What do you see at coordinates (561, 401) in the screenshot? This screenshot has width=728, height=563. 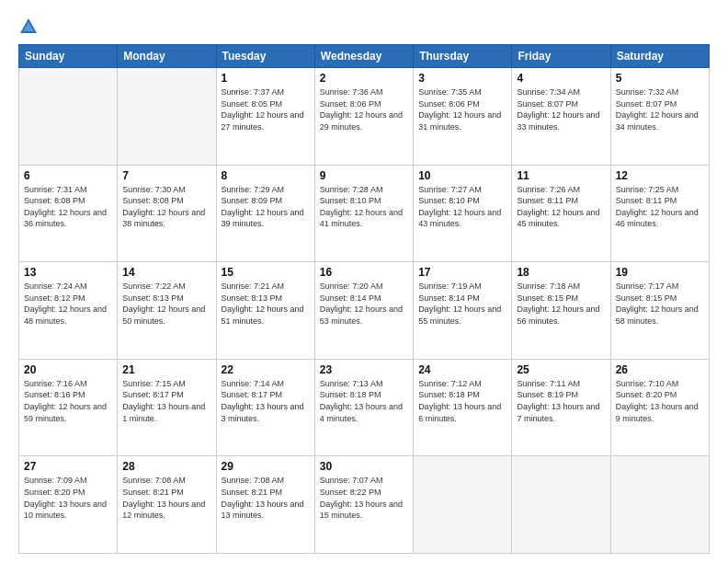 I see `day-info: Sunrise: 7:11 AM Sunset: 8:19 PM Dayligh…` at bounding box center [561, 401].